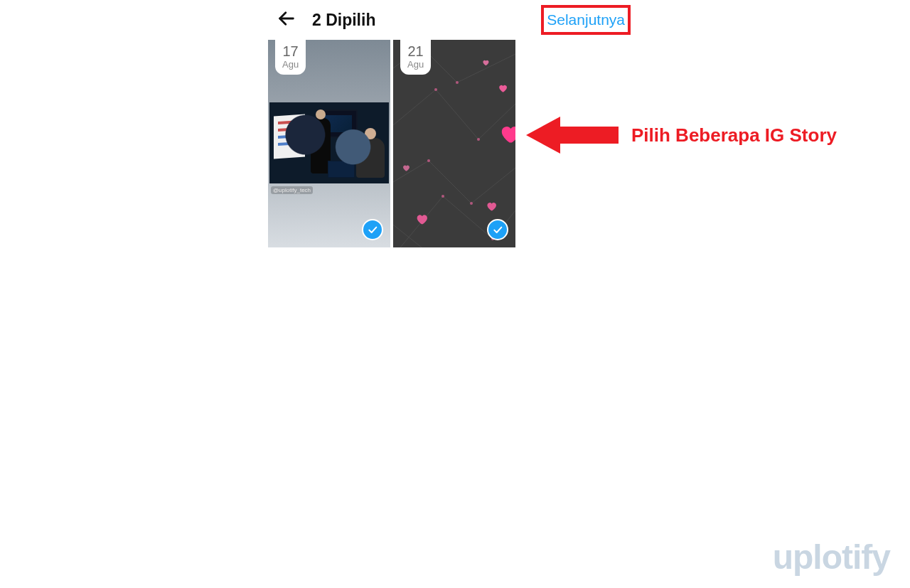  Describe the element at coordinates (586, 20) in the screenshot. I see `next-button: Selanjutnya` at that location.